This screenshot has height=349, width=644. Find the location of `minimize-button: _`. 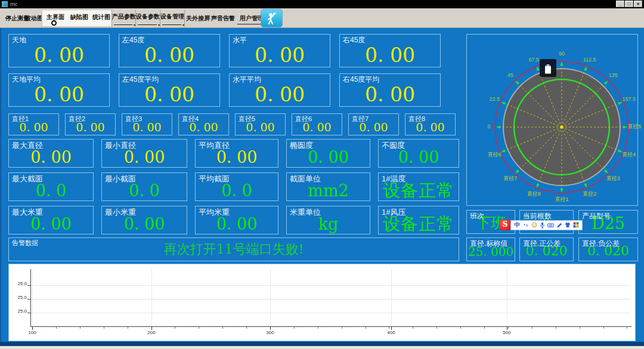

minimize-button: _ is located at coordinates (620, 4).